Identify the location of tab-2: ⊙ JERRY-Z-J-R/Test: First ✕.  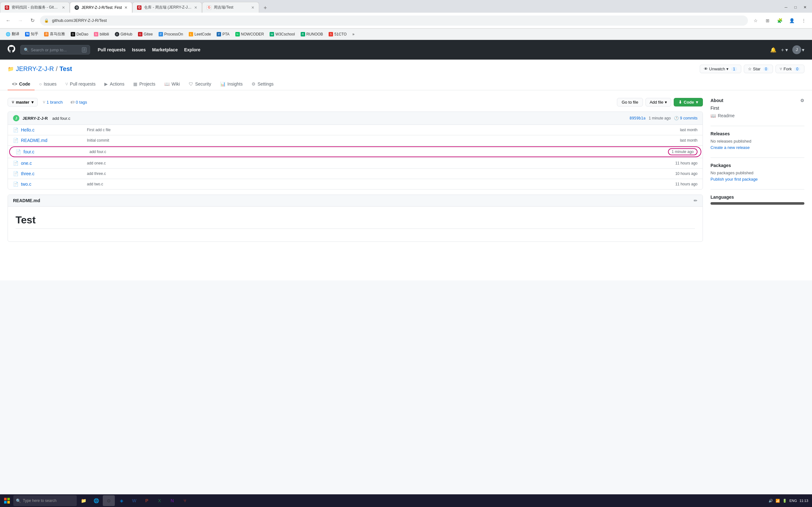
(101, 7).